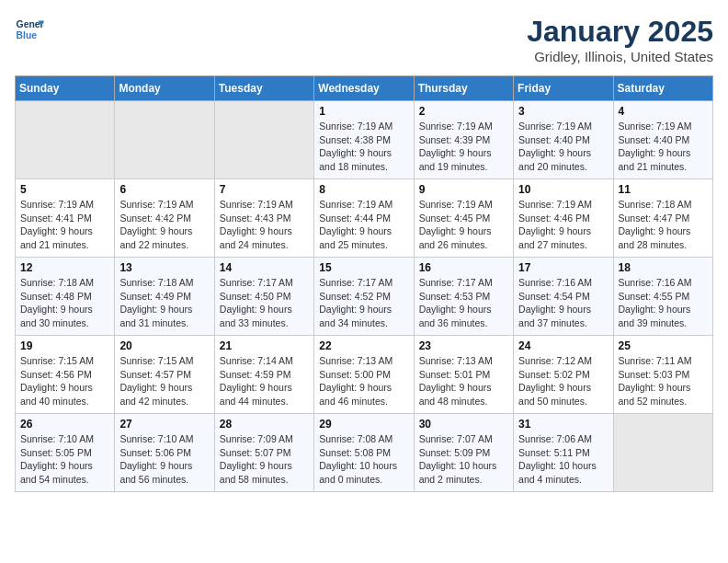  I want to click on calendar-cell: 11Sunrise: 7:18 AM Sunset: 4:47 PM Dayli…, so click(663, 219).